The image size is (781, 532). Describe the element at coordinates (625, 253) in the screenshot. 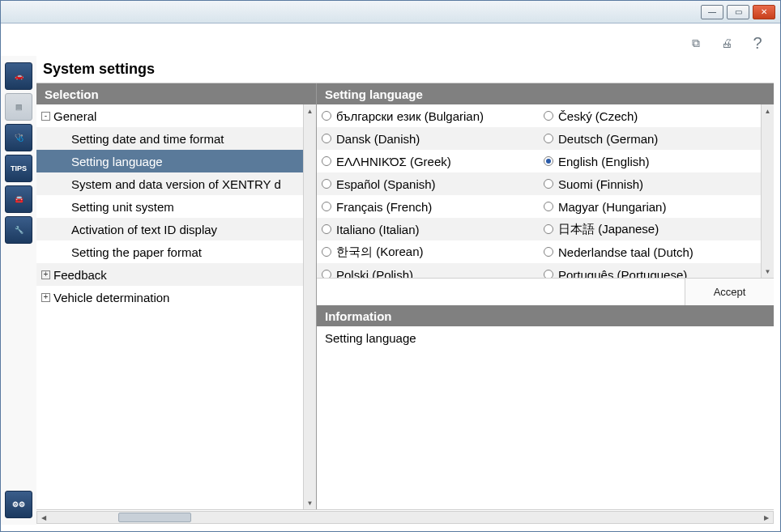

I see `language-label: Nederlandse taal (Dutch)` at that location.